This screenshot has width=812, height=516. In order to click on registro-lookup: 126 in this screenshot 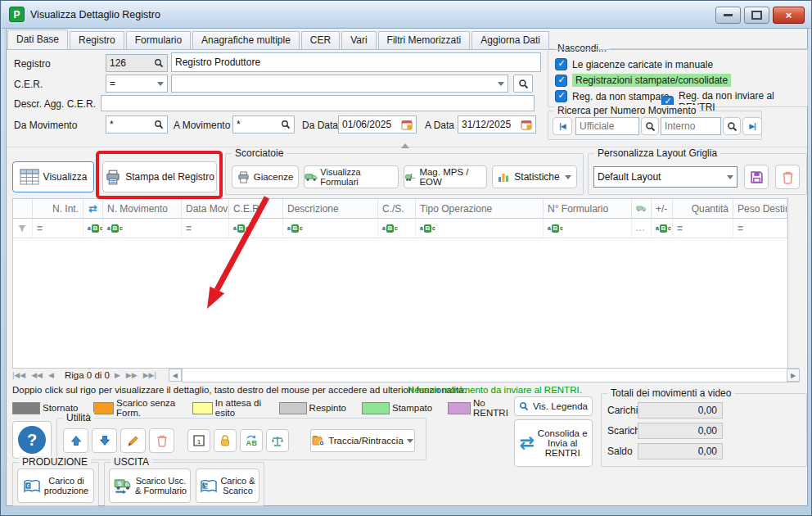, I will do `click(137, 63)`.